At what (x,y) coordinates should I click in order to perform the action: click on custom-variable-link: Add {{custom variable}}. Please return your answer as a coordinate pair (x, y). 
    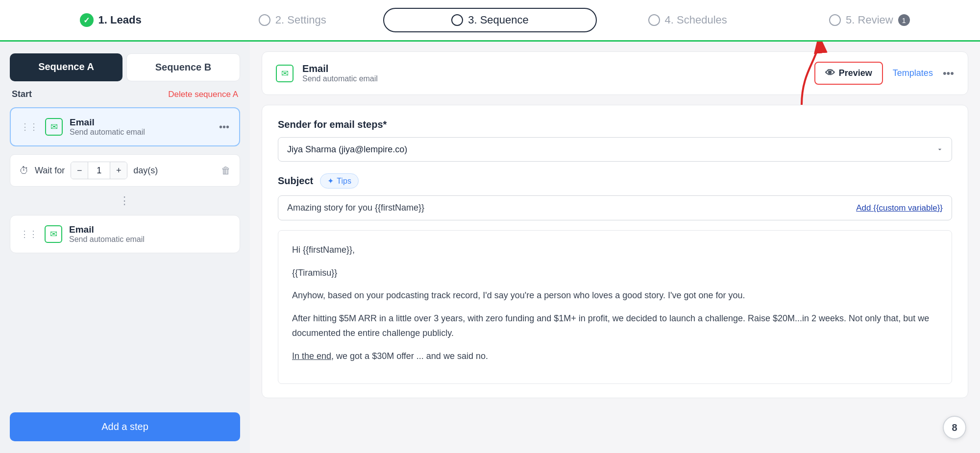
    Looking at the image, I should click on (900, 208).